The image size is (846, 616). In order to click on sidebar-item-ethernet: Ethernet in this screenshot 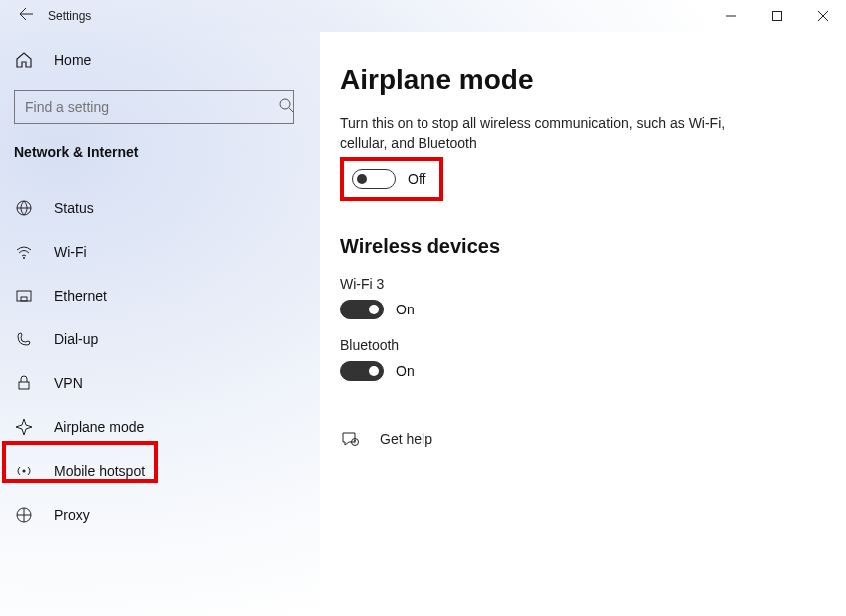, I will do `click(160, 296)`.